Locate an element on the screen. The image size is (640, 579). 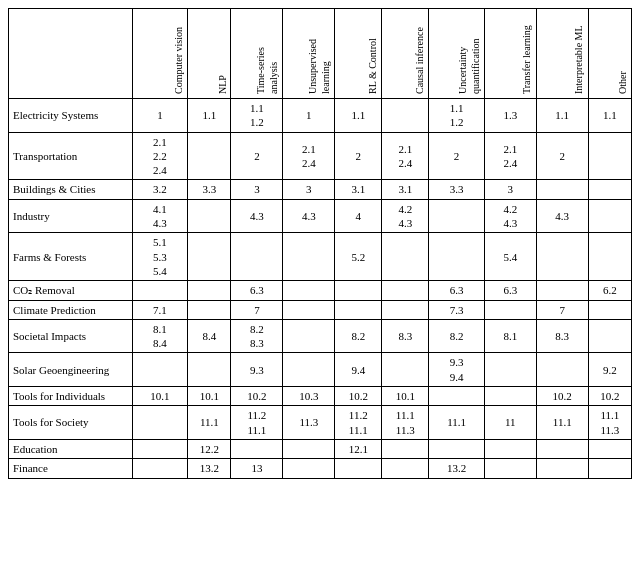
cell-nlp: 13.2 is located at coordinates (210, 468).